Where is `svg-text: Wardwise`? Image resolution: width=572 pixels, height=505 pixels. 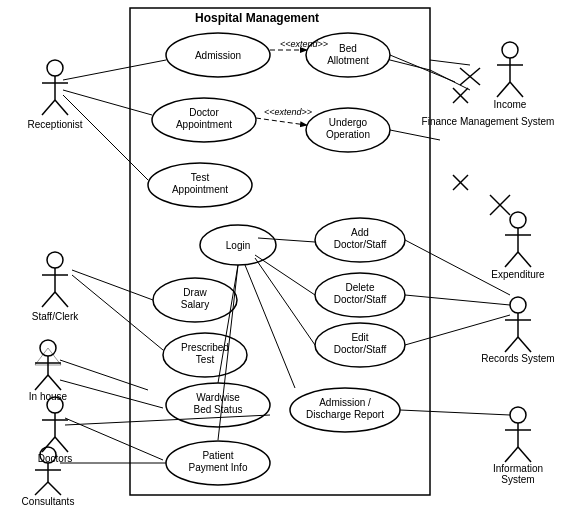 svg-text: Wardwise is located at coordinates (218, 398).